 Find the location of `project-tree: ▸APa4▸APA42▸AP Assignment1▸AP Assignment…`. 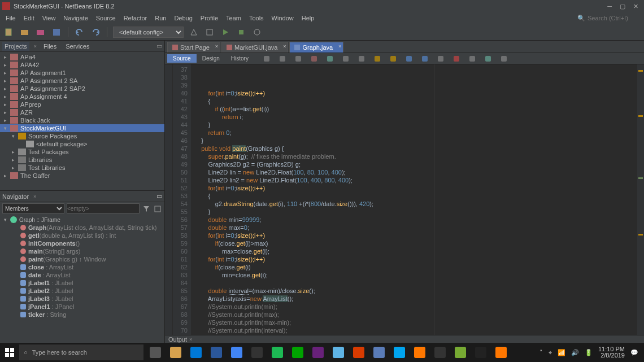

project-tree: ▸APa4▸APA42▸AP Assignment1▸AP Assignment… is located at coordinates (82, 121).